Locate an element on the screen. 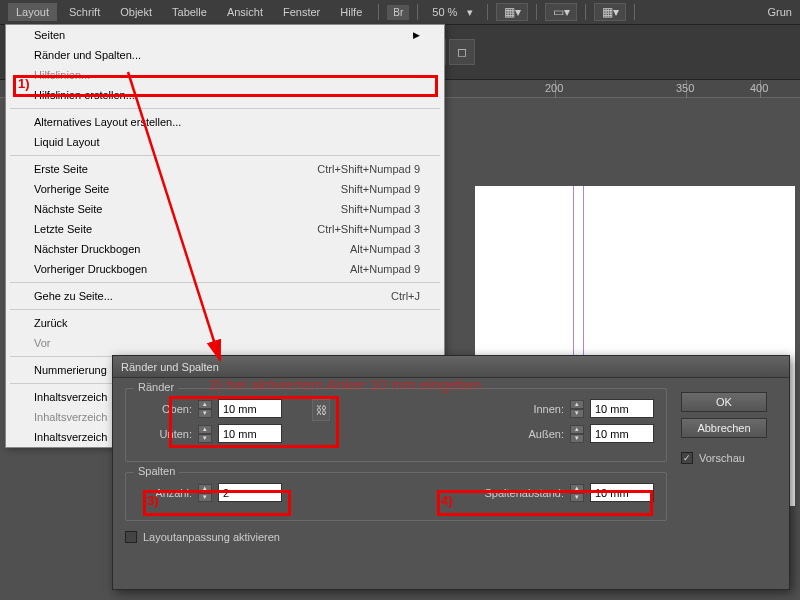  columns-fieldset: Spalten Anzahl: ▴▾ Spaltenabstand: ▴▾ is located at coordinates (396, 496).